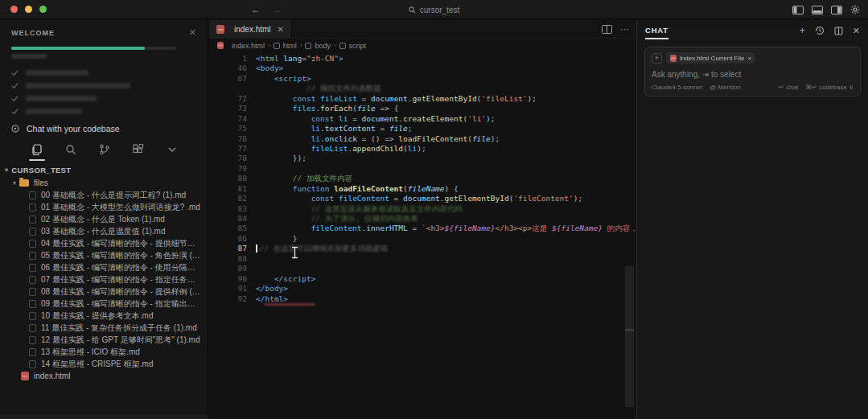  What do you see at coordinates (105, 267) in the screenshot?
I see `file-list-item: 06 最佳实践 - 编写清晰的指令 - 使用分隔符 (1).md` at bounding box center [105, 267].